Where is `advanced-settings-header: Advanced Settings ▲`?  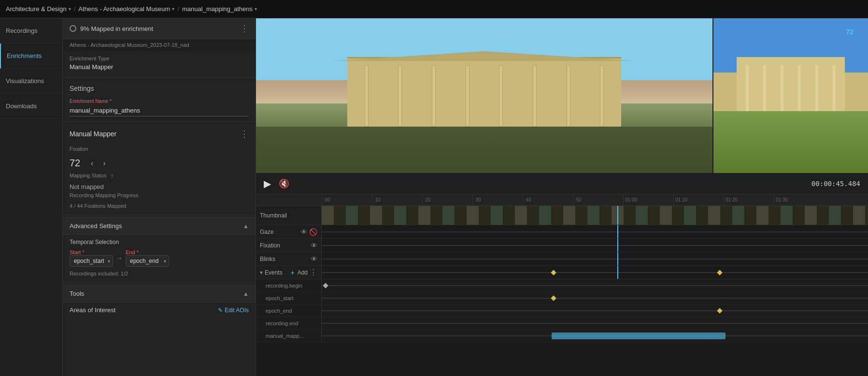
advanced-settings-header: Advanced Settings ▲ is located at coordinates (159, 226).